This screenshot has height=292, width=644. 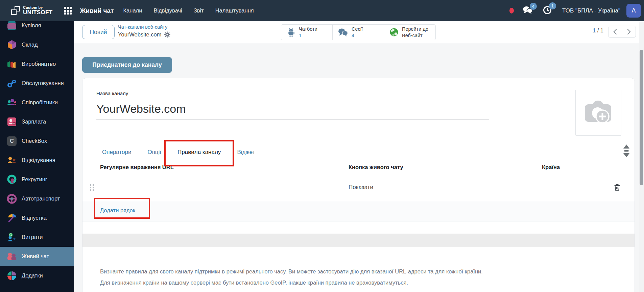 What do you see at coordinates (629, 32) in the screenshot?
I see `chevron-right-icon` at bounding box center [629, 32].